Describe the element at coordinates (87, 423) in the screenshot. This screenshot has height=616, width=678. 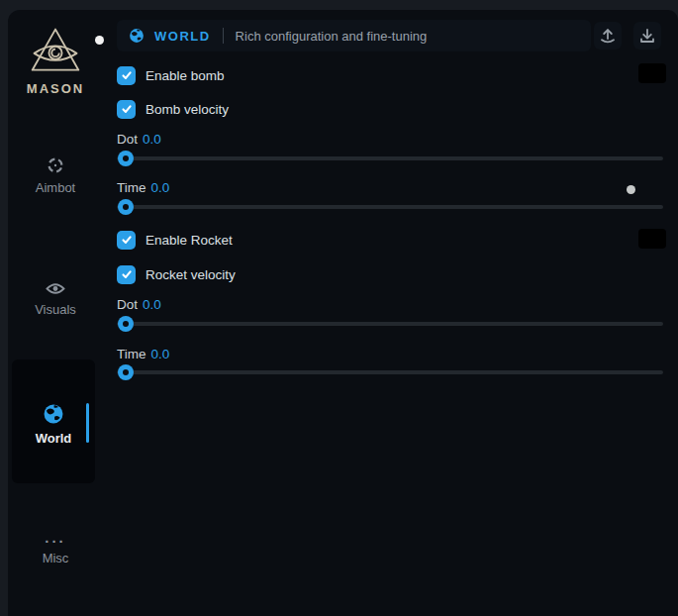
I see `active-tab-indicator` at that location.